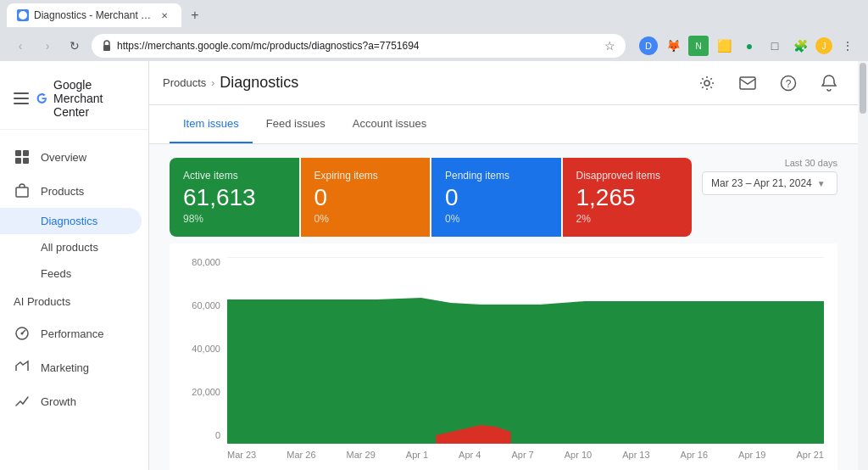 This screenshot has height=470, width=868. Describe the element at coordinates (359, 46) in the screenshot. I see `address-bar: https://merchants.google.com/mc/products…` at that location.